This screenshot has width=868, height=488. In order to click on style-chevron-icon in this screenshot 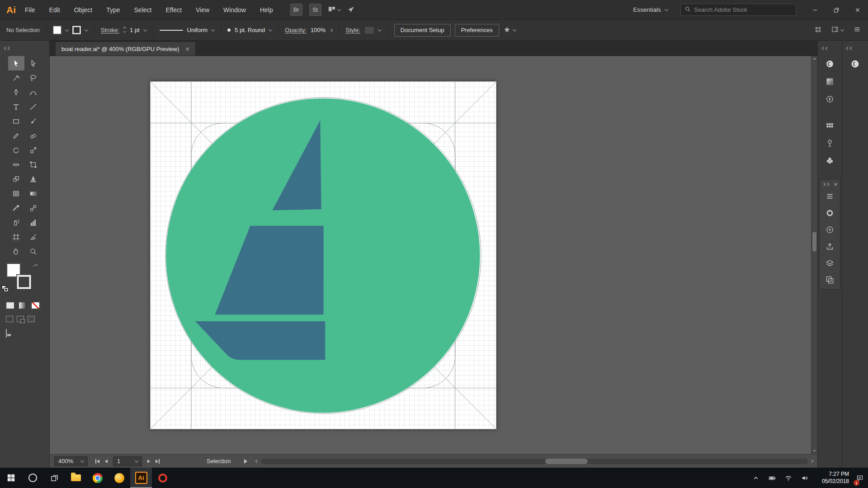, I will do `click(380, 29)`.